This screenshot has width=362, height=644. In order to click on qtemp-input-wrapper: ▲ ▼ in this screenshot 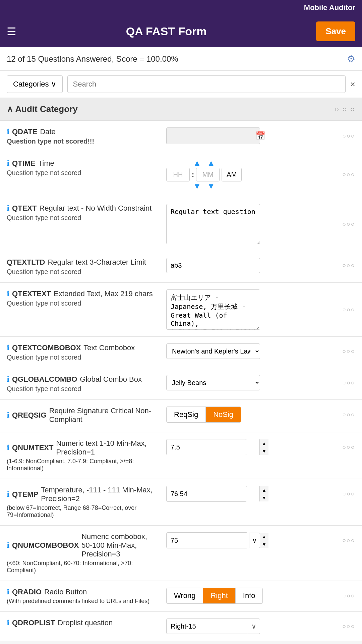, I will do `click(206, 494)`.